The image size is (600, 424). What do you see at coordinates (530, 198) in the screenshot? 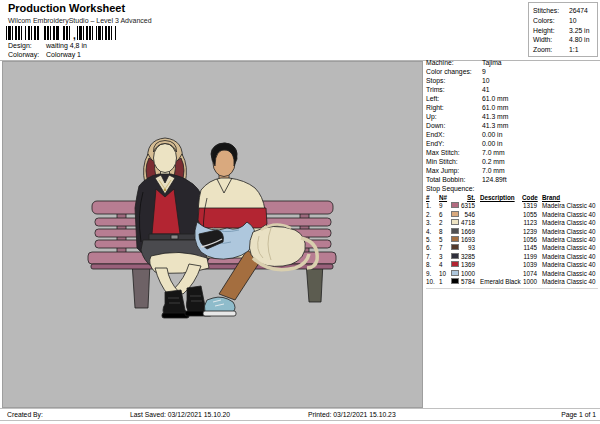
I see `col-code: Code` at bounding box center [530, 198].